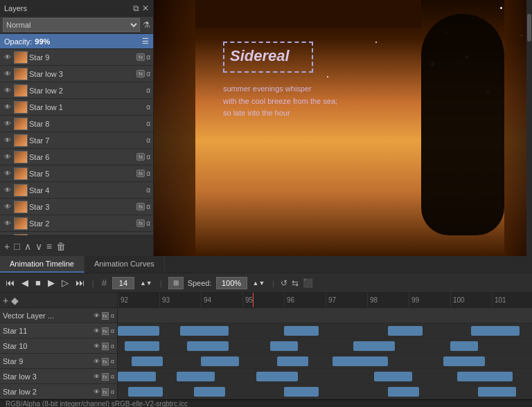 This screenshot has height=407, width=532. What do you see at coordinates (284, 283) in the screenshot?
I see `loop-icon: ↺` at bounding box center [284, 283].